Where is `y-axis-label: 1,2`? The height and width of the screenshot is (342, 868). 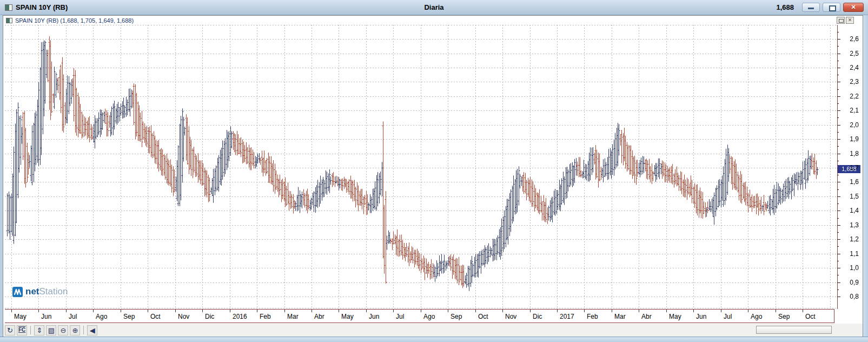 y-axis-label: 1,2 is located at coordinates (854, 239).